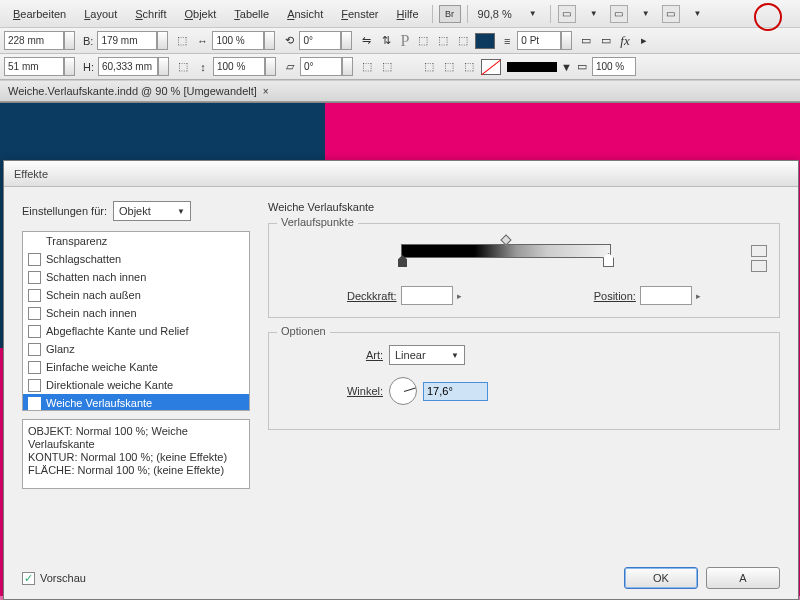 The image size is (800, 600). I want to click on angle-label: Winkel:, so click(362, 391).